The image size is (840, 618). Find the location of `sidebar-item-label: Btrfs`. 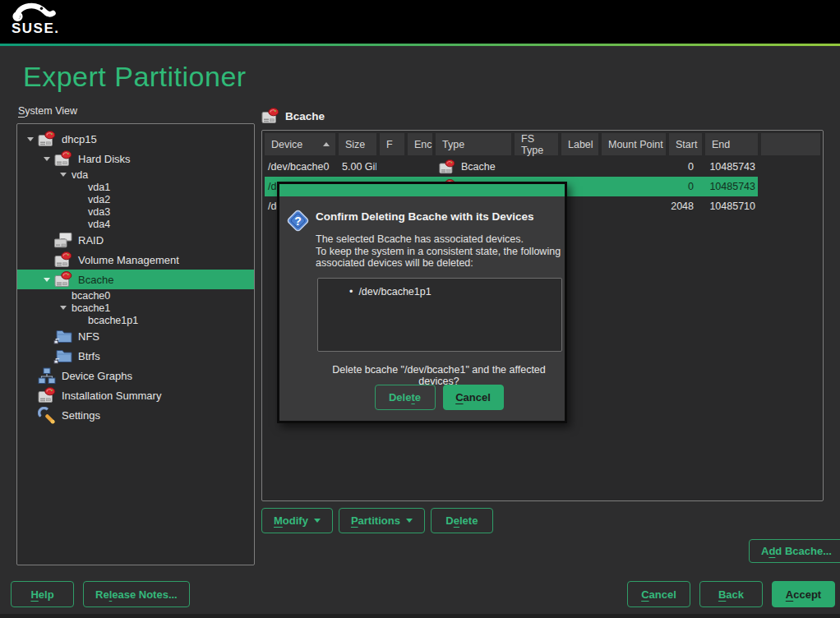

sidebar-item-label: Btrfs is located at coordinates (89, 357).